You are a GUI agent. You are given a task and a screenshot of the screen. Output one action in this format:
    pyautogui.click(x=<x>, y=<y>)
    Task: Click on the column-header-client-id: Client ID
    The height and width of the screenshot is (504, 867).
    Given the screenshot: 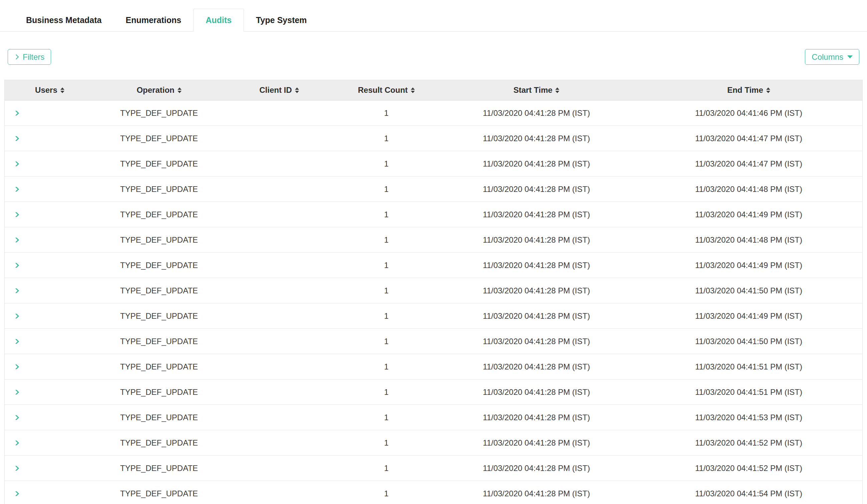 What is the action you would take?
    pyautogui.click(x=279, y=90)
    